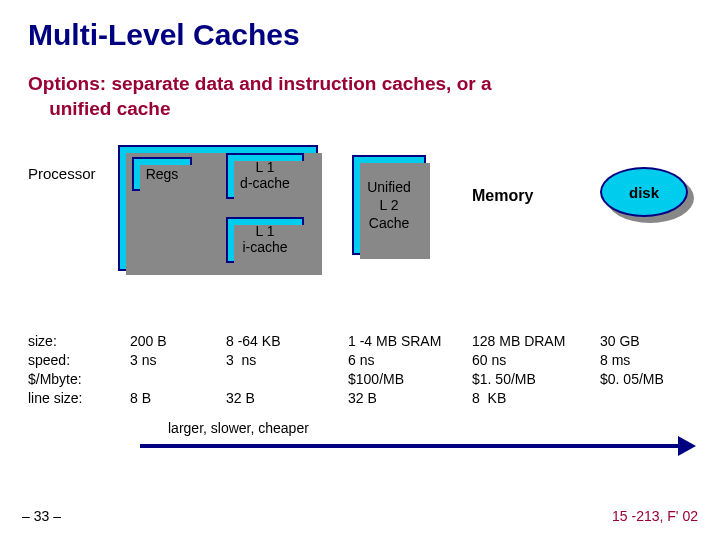 The width and height of the screenshot is (720, 540). Describe the element at coordinates (162, 174) in the screenshot. I see `regs-label: Regs` at that location.